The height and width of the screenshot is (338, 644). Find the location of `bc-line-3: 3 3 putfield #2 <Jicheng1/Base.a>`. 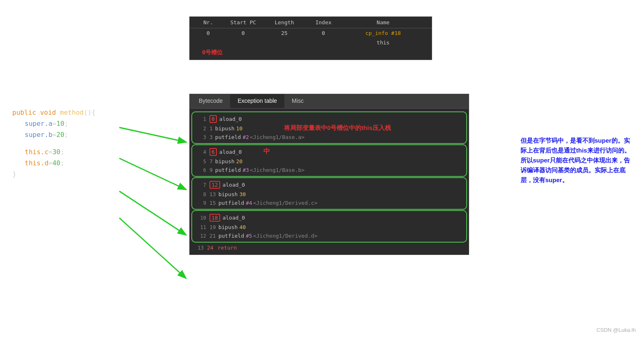

bc-line-3: 3 3 putfield #2 <Jicheng1/Base.a> is located at coordinates (329, 137).